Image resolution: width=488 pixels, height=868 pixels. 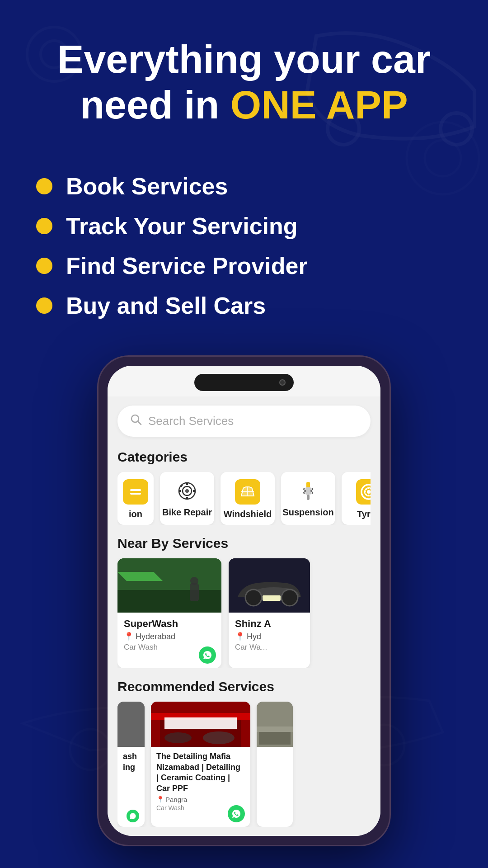 What do you see at coordinates (187, 491) in the screenshot?
I see `category-bike-repair-icon` at bounding box center [187, 491].